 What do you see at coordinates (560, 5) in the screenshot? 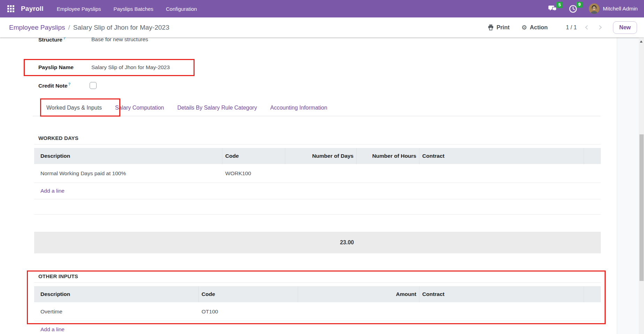
I see `messages-count-badge: 5` at bounding box center [560, 5].